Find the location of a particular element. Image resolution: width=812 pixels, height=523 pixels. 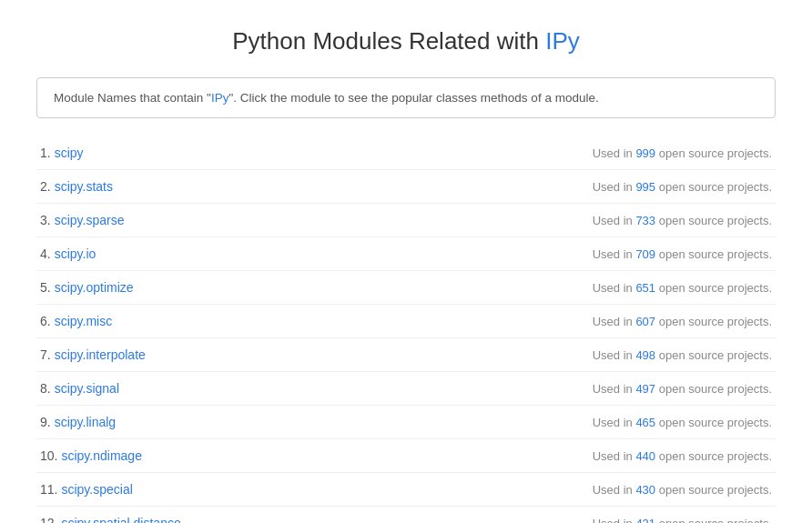

usage-count: 995 is located at coordinates (645, 187).